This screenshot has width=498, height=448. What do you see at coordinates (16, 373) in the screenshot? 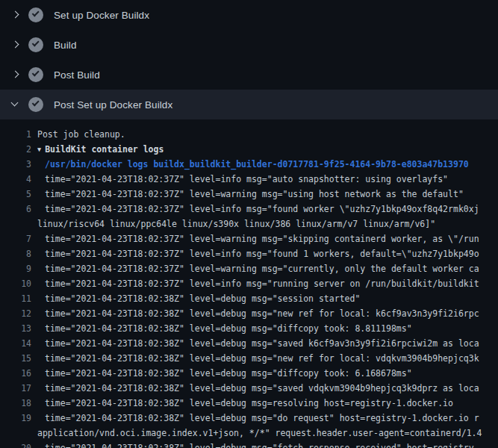
I see `log-line-number: 16` at bounding box center [16, 373].